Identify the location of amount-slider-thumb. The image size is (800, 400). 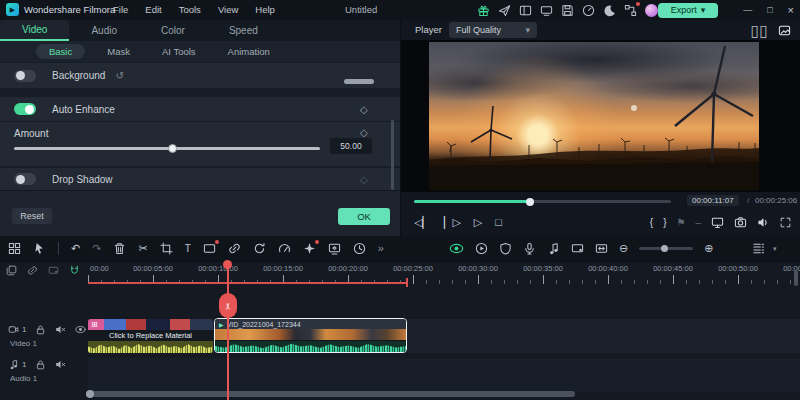
(172, 148).